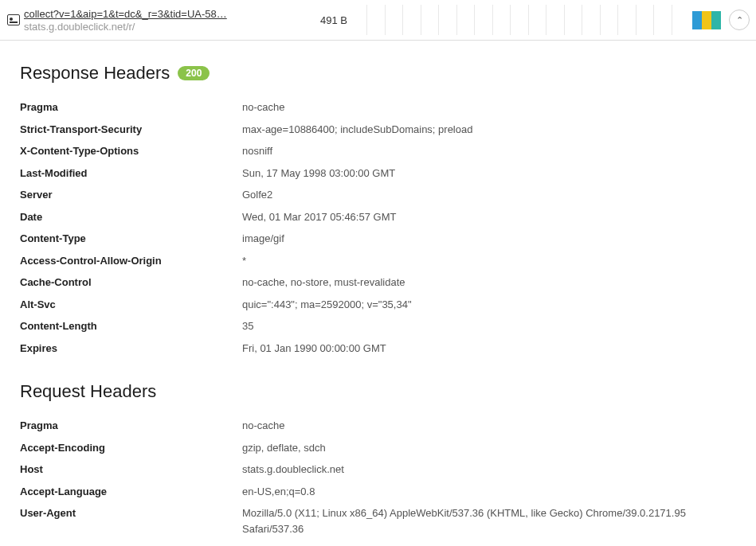 The width and height of the screenshot is (756, 546). I want to click on request-headers-title: Request Headers, so click(378, 392).